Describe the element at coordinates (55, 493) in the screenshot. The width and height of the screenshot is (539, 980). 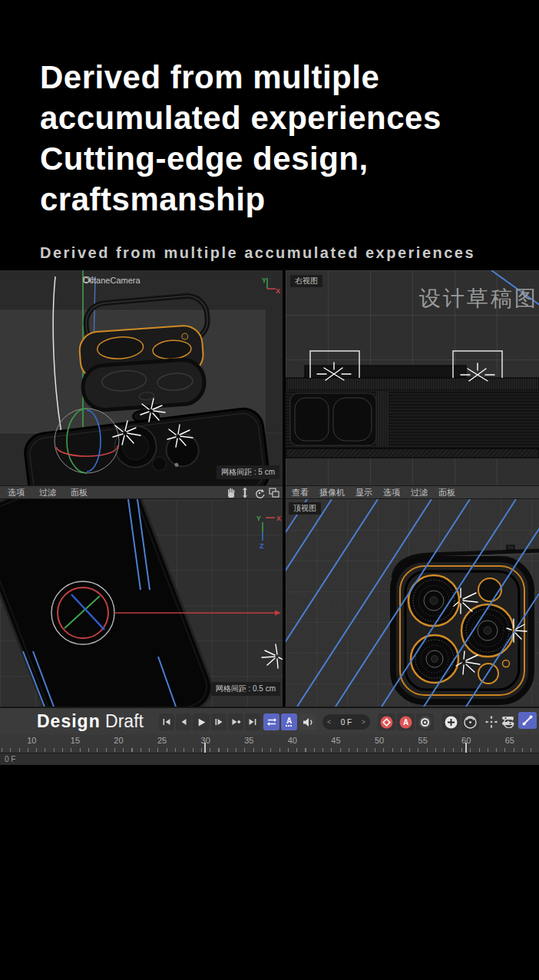
I see `menu-items: 选项过滤面板` at that location.